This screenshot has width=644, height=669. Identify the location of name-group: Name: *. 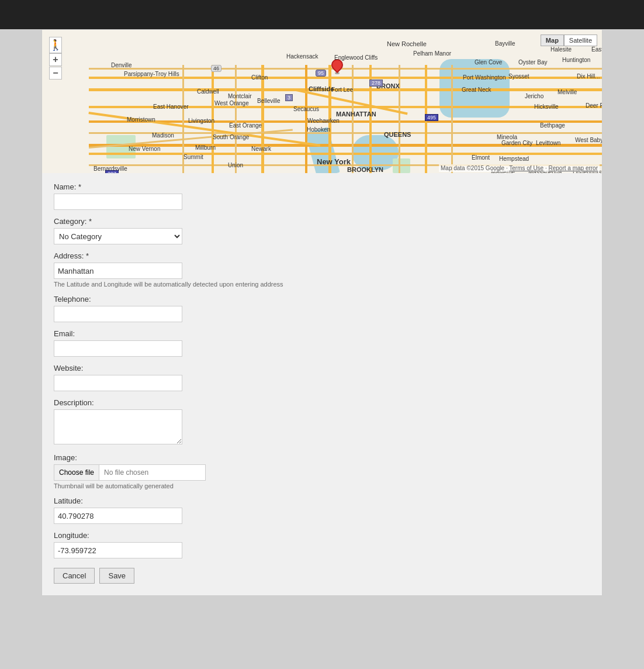
(322, 196).